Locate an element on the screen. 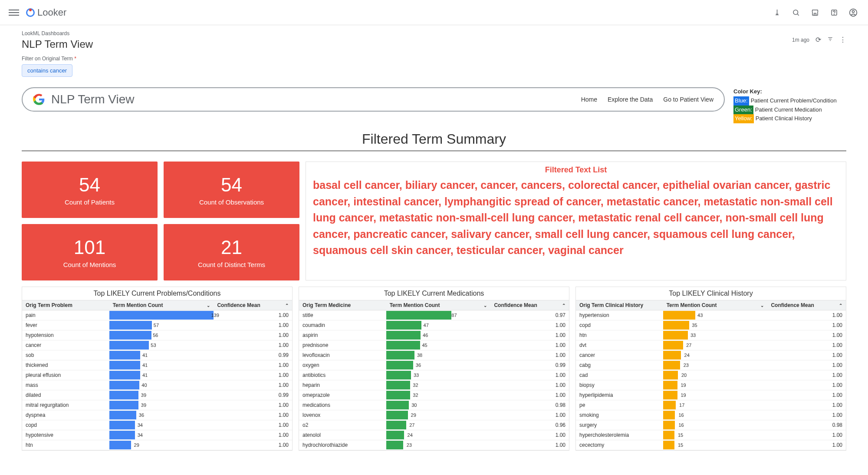  breadcrumb: LookML Dashboards is located at coordinates (407, 33).